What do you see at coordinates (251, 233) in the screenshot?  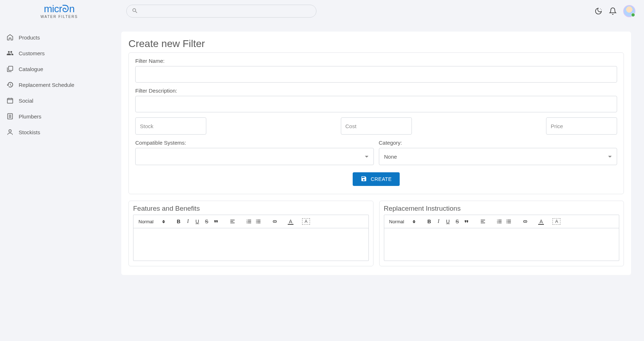 I see `features-editor: Features and Benefits Normal B I U` at bounding box center [251, 233].